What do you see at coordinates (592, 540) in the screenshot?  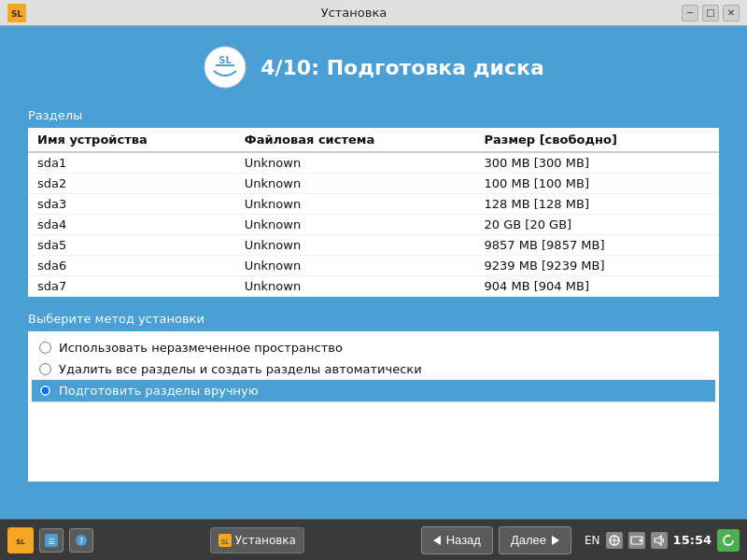 I see `locale-indicator: EN` at bounding box center [592, 540].